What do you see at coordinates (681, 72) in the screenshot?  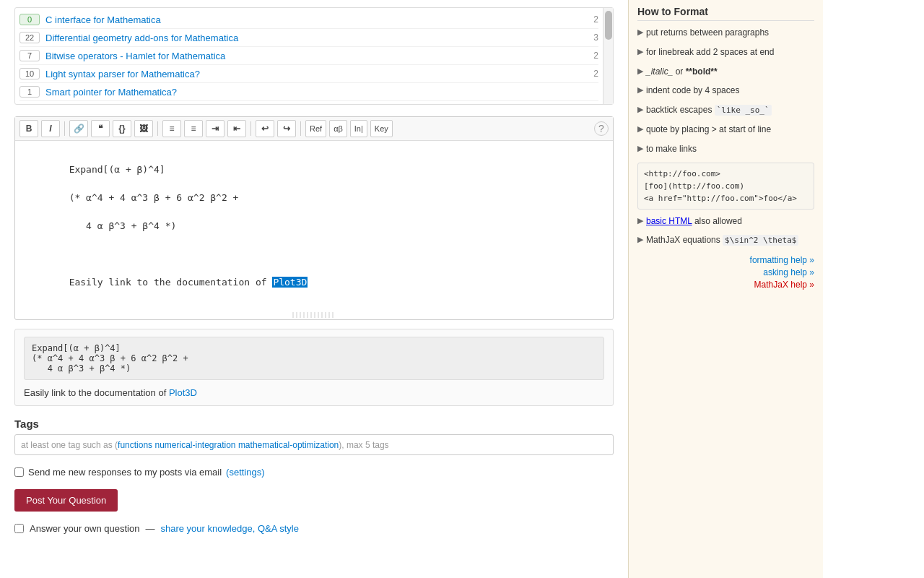 I see `format-desc-3: _italic_ or **bold**` at bounding box center [681, 72].